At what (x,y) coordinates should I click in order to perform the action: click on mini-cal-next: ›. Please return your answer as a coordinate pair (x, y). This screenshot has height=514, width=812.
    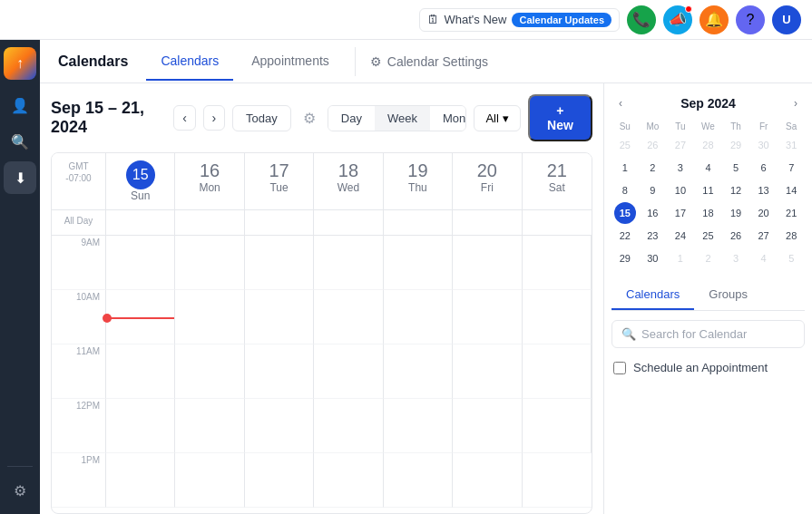
    Looking at the image, I should click on (796, 103).